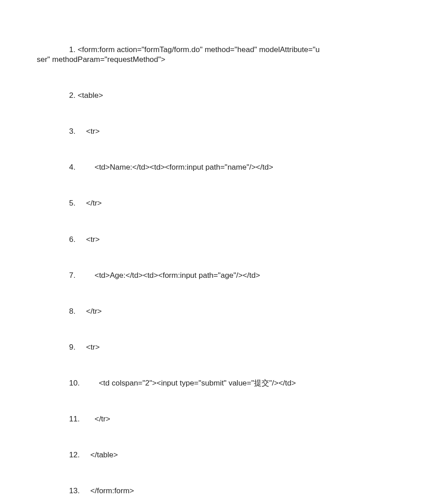 Image resolution: width=424 pixels, height=504 pixels. I want to click on line-number: 4., so click(72, 167).